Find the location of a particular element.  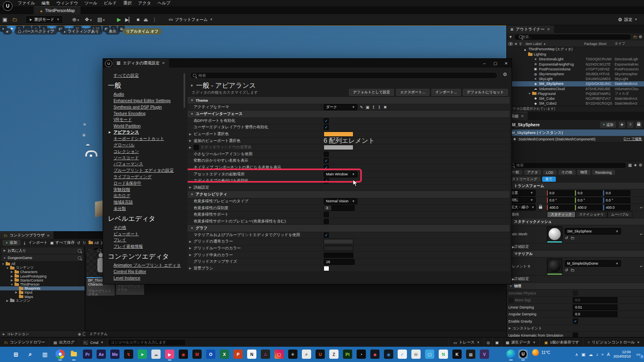

favorites-icon: ★ is located at coordinates (635, 165).